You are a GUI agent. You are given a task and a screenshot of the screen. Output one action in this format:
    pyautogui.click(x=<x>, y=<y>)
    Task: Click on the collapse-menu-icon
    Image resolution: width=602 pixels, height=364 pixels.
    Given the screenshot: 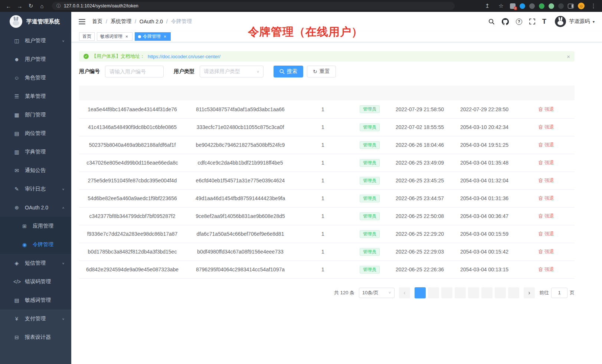 What is the action you would take?
    pyautogui.click(x=82, y=21)
    